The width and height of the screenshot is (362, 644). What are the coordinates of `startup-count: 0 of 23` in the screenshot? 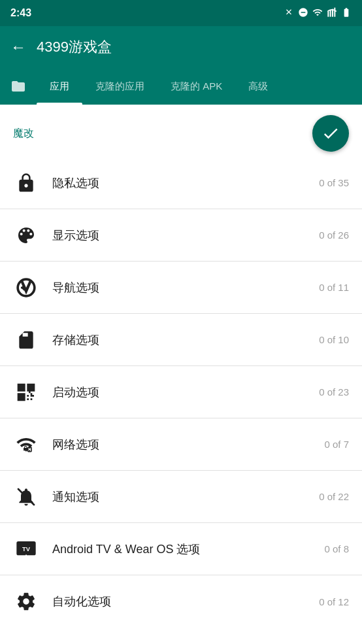 It's located at (334, 392).